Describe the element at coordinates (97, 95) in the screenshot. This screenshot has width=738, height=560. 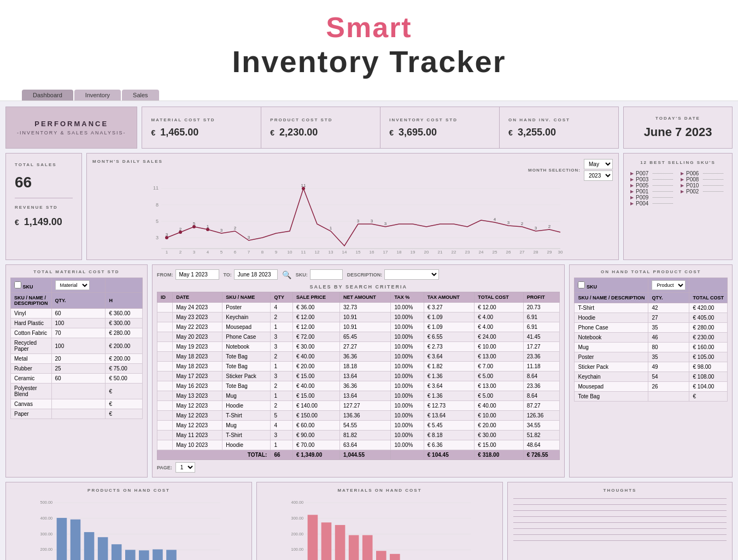
I see `tab-inventory: Inventory` at that location.